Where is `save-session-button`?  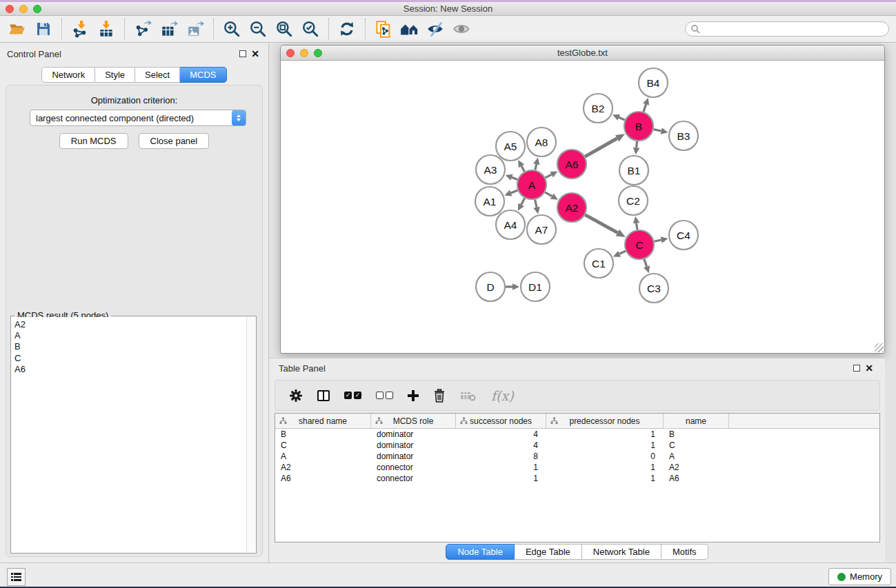 save-session-button is located at coordinates (43, 29).